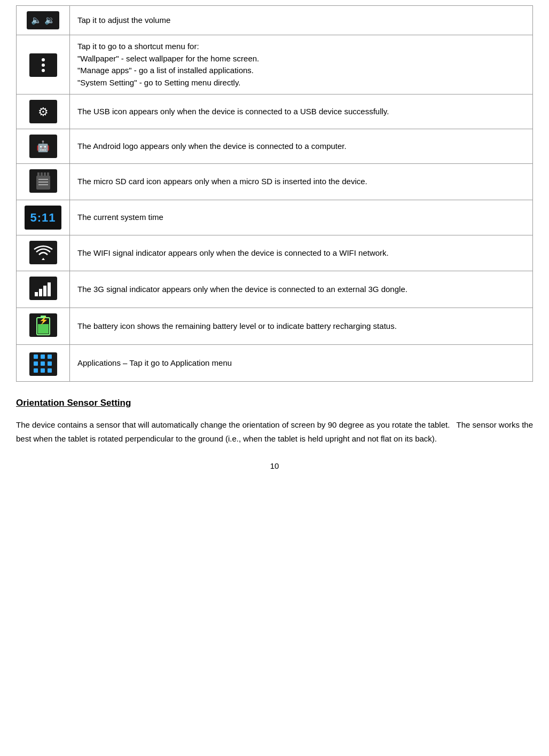 The image size is (549, 756). Describe the element at coordinates (233, 111) in the screenshot. I see `description-text: The USB icon appears only when the devic…` at that location.